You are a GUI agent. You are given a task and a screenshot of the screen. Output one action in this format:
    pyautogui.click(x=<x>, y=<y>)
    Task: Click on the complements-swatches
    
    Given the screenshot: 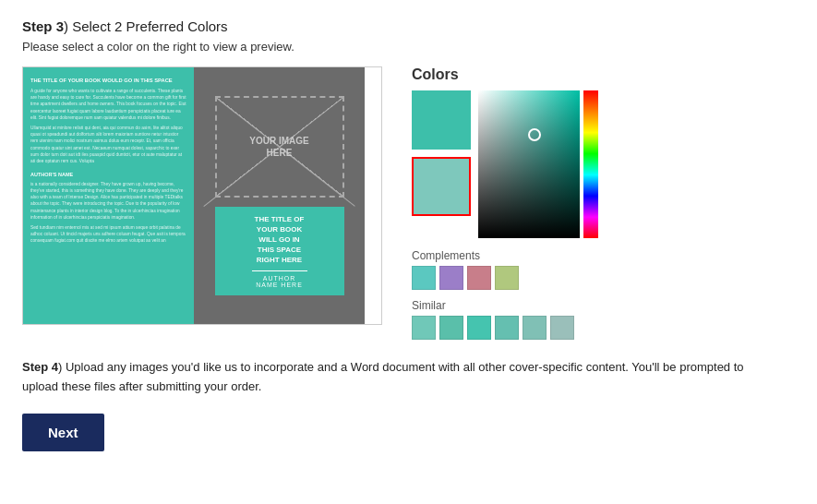 What is the action you would take?
    pyautogui.click(x=505, y=278)
    